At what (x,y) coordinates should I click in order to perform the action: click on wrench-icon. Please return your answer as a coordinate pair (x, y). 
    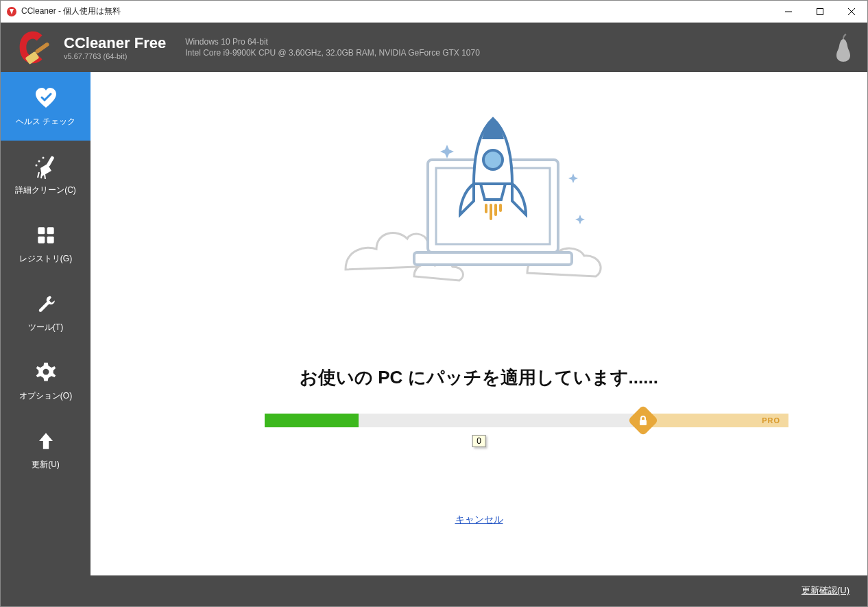
    Looking at the image, I should click on (46, 304).